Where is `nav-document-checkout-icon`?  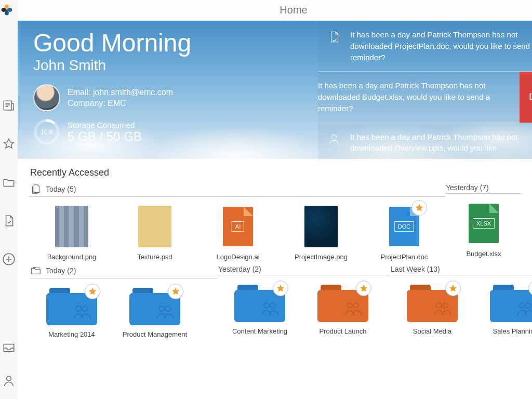 nav-document-checkout-icon is located at coordinates (9, 222).